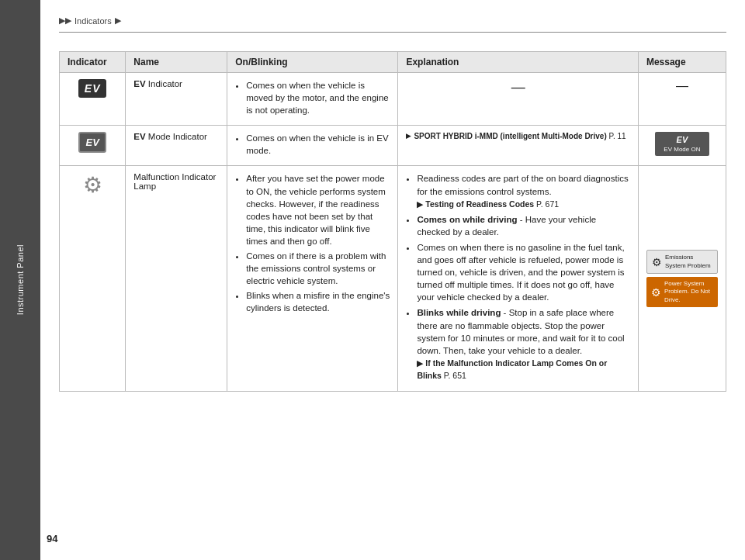 The height and width of the screenshot is (560, 745). I want to click on explanation-cell-ev: —, so click(518, 99).